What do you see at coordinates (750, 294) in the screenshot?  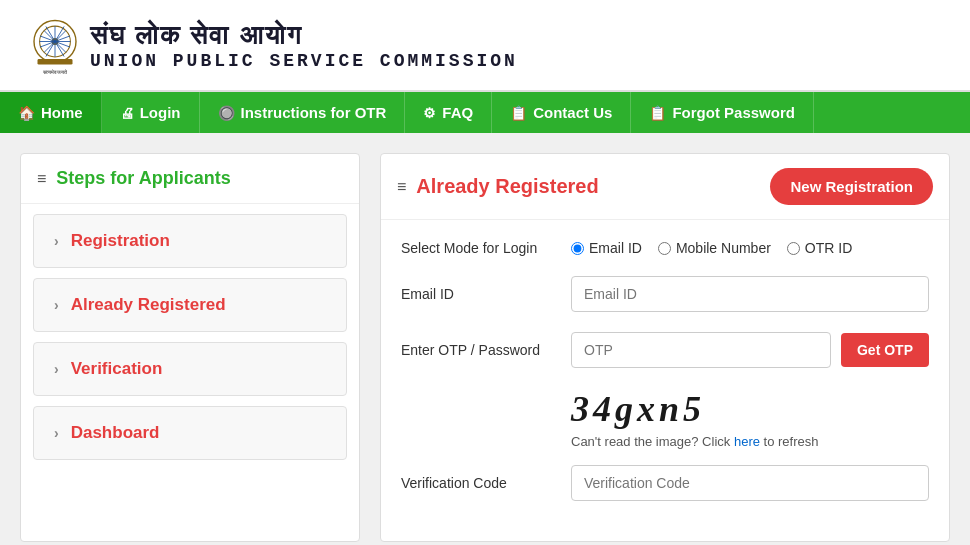 I see `email-input` at bounding box center [750, 294].